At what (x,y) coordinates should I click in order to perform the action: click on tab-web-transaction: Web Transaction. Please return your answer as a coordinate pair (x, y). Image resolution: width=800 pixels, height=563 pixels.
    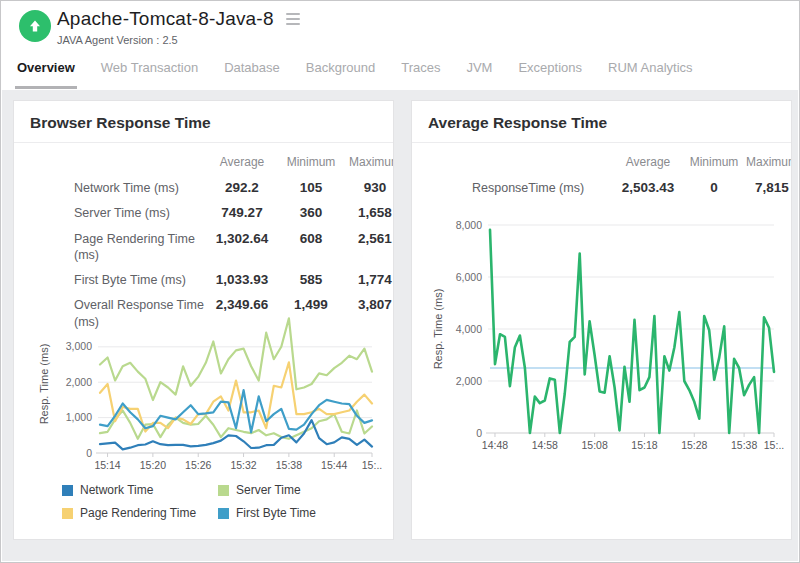
    Looking at the image, I should click on (150, 71).